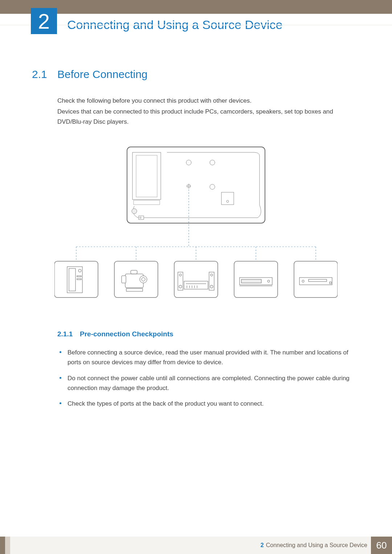  Describe the element at coordinates (3, 545) in the screenshot. I see `footer-stripe-dark` at that location.